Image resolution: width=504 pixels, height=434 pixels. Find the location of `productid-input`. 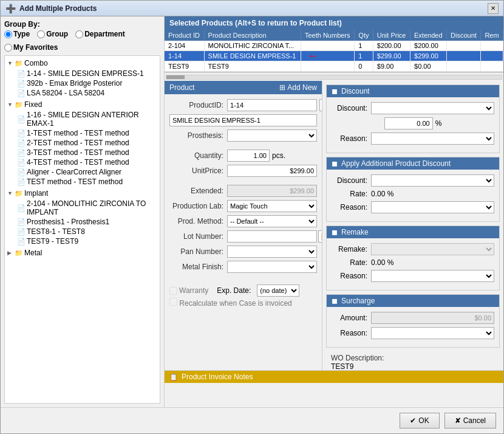

productid-input is located at coordinates (272, 105).